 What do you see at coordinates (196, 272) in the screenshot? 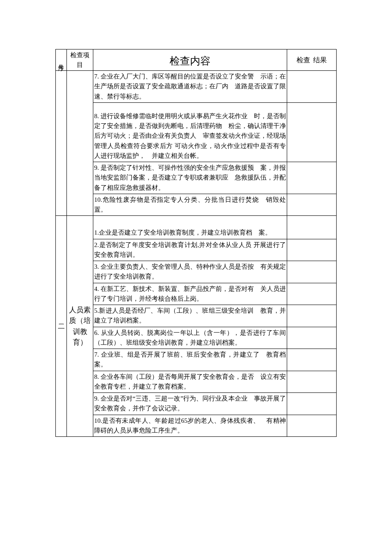
I see `table-row: 3. 企业主要负责人、安全管理人员、特种作业人员是否按 有关规定进行了安全培训教…` at bounding box center [196, 272].